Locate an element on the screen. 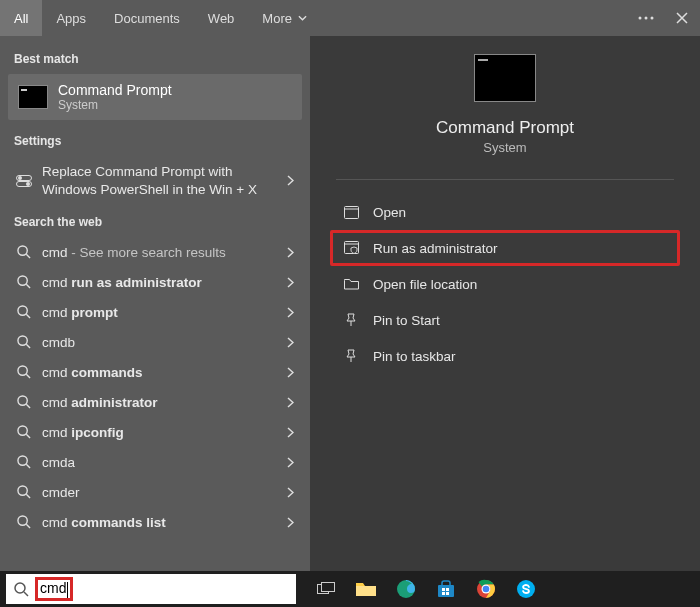 The height and width of the screenshot is (607, 700). divider is located at coordinates (505, 180).